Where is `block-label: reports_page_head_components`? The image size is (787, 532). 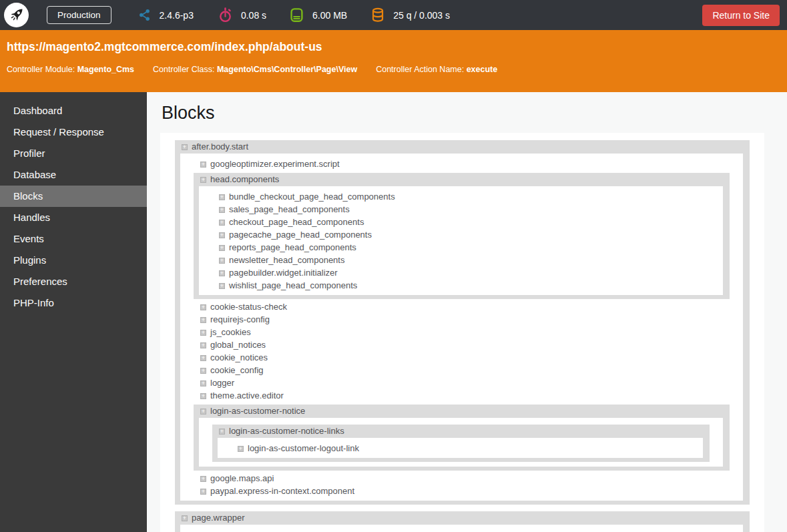
block-label: reports_page_head_components is located at coordinates (292, 248).